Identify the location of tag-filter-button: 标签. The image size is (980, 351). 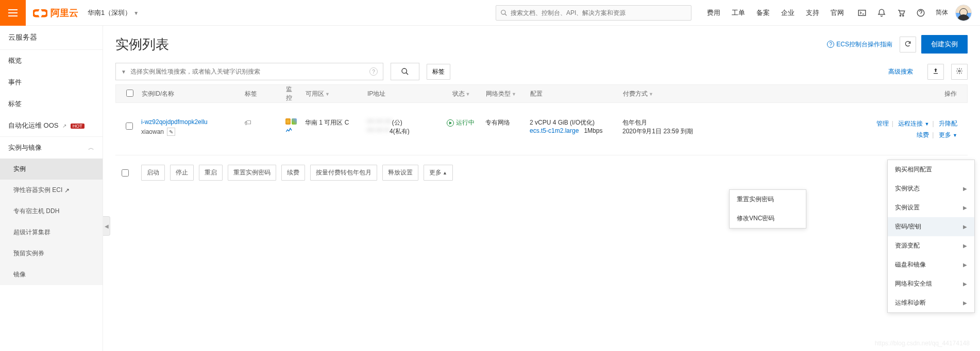
(438, 72).